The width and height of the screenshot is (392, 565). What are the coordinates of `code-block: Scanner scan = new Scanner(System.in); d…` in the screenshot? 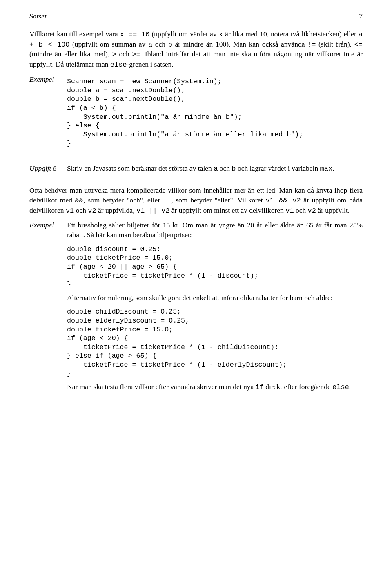 It's located at (215, 113).